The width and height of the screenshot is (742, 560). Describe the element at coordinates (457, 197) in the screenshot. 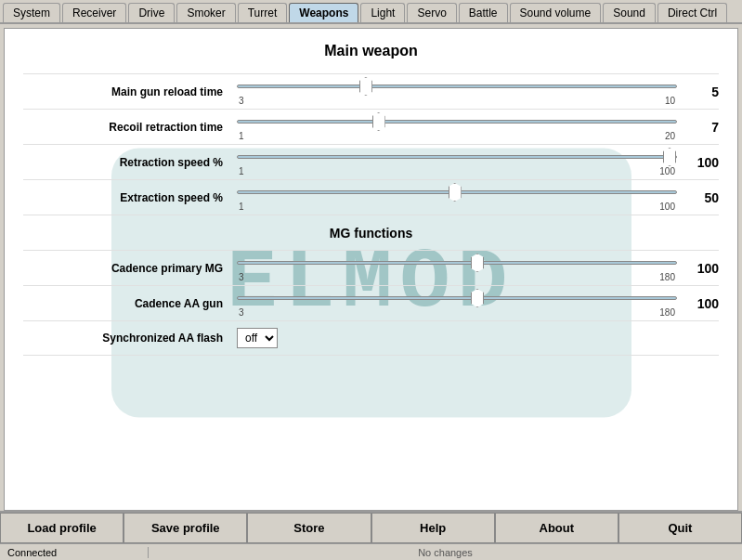

I see `slider-container-extraction-speed: 1 100` at that location.